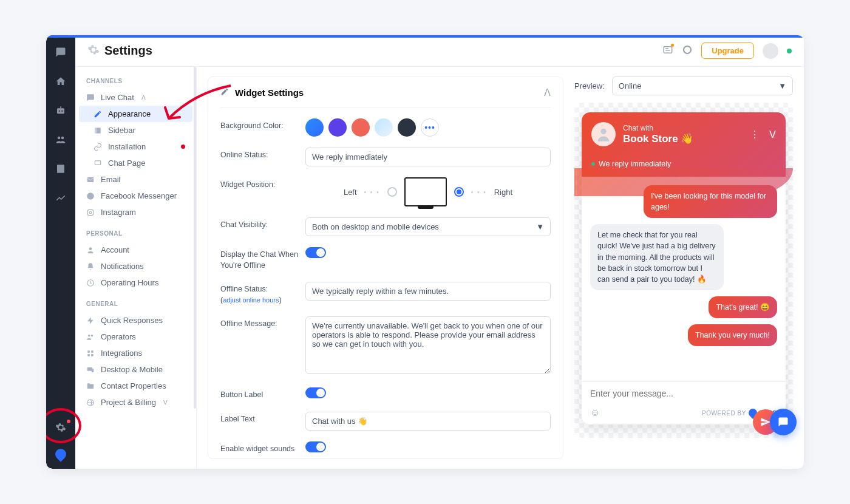 Image resolution: width=850 pixels, height=504 pixels. What do you see at coordinates (316, 447) in the screenshot?
I see `enable-sounds-toggle` at bounding box center [316, 447].